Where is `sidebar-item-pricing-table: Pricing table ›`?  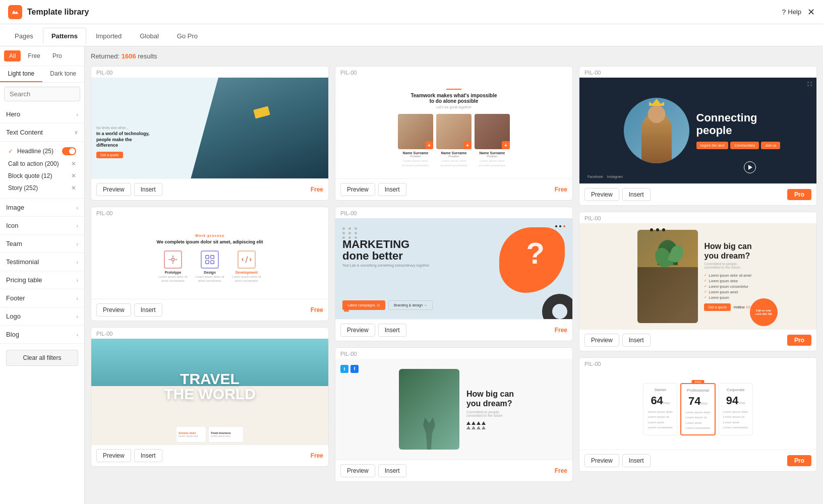 sidebar-item-pricing-table: Pricing table › is located at coordinates (42, 280).